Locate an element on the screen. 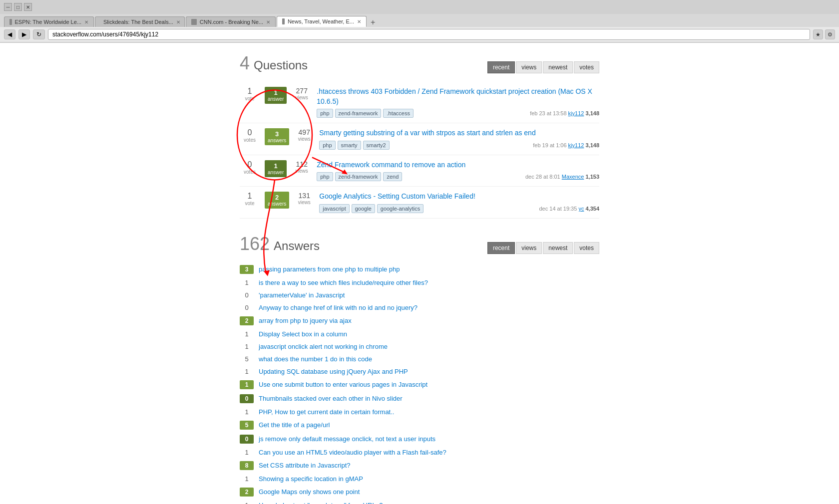 This screenshot has width=839, height=504. view-count: 131 is located at coordinates (304, 196).